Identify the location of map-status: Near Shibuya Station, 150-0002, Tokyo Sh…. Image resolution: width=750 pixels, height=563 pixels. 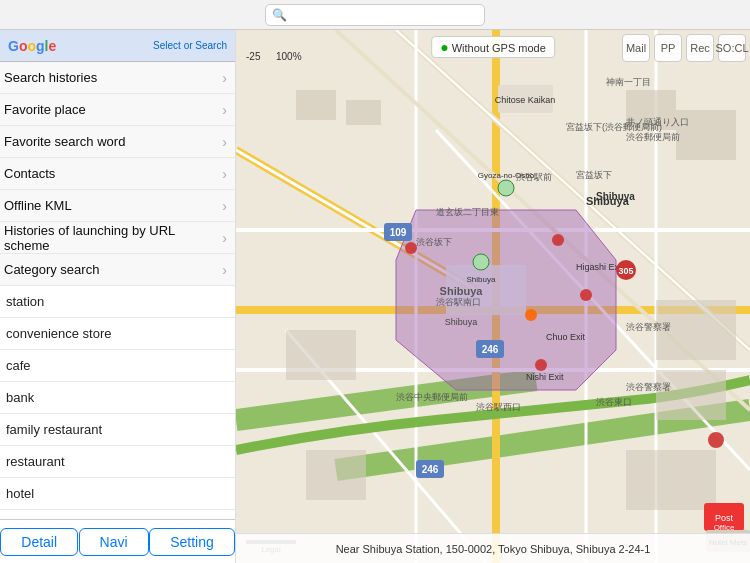
(493, 548).